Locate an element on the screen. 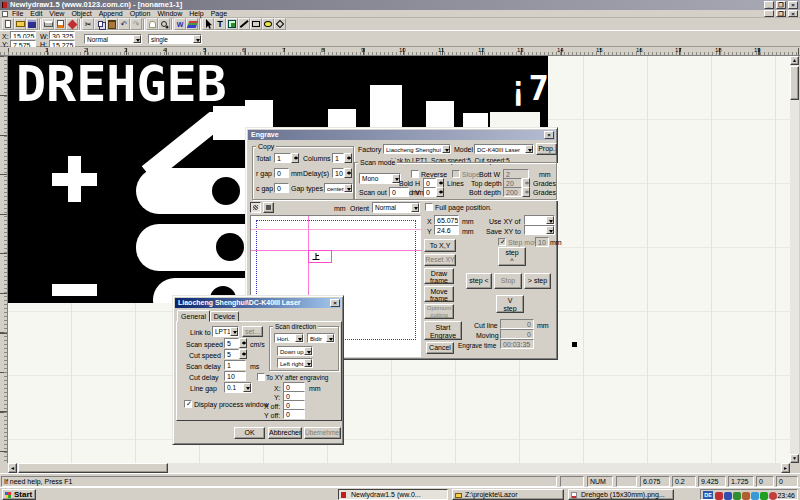 Image resolution: width=800 pixels, height=500 pixels. columns-input: 1 is located at coordinates (338, 158).